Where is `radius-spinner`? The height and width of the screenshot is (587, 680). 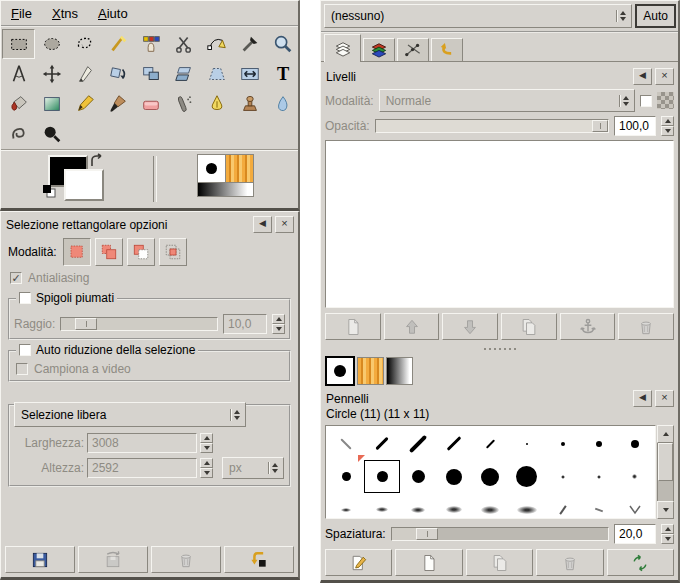
radius-spinner is located at coordinates (278, 324).